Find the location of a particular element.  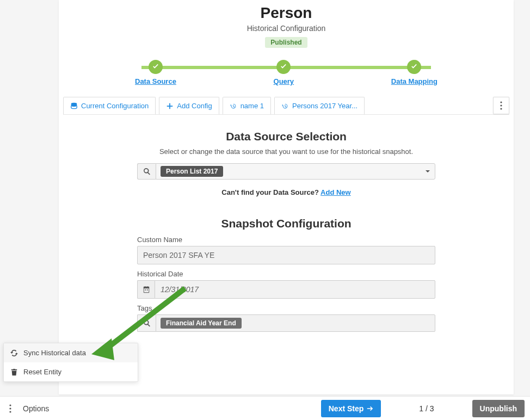

tab-current-configuration: Current Configuration is located at coordinates (109, 106).